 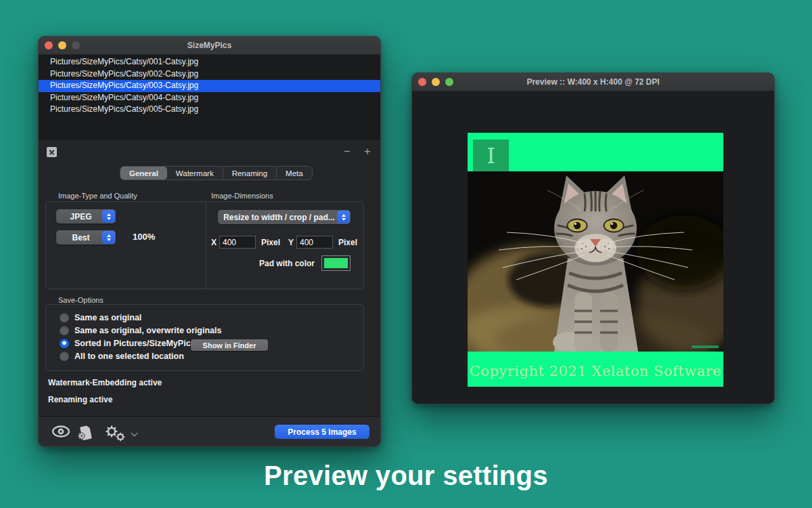 I want to click on pad-color-well, so click(x=336, y=263).